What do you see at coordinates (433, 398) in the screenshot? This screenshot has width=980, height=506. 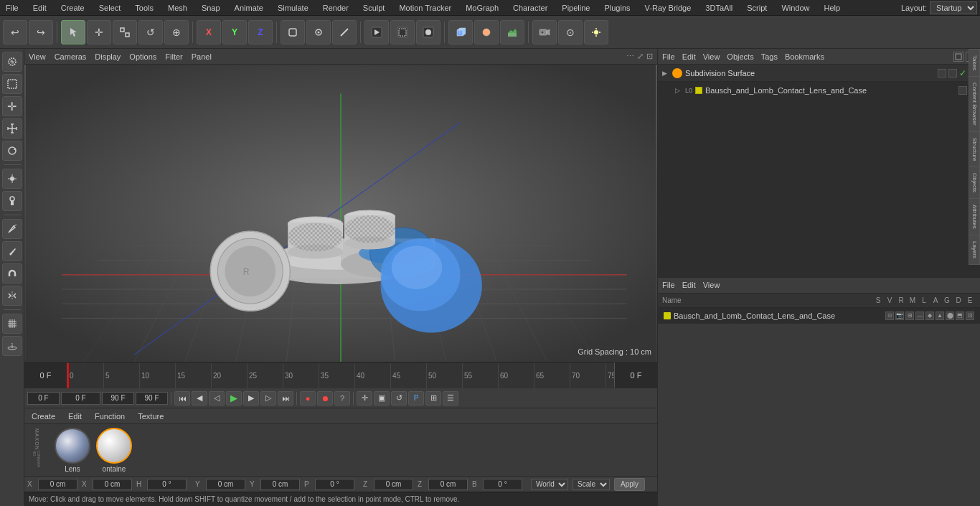 I see `grid-transport-button: ⊞` at bounding box center [433, 398].